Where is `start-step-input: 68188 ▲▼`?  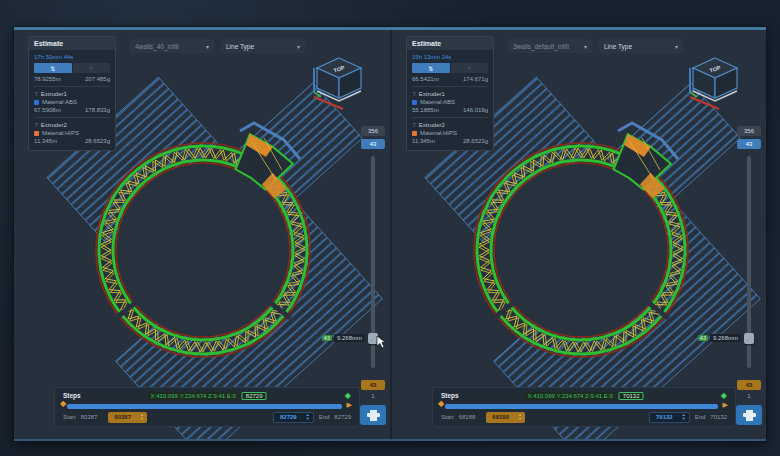 start-step-input: 68188 ▲▼ is located at coordinates (506, 418).